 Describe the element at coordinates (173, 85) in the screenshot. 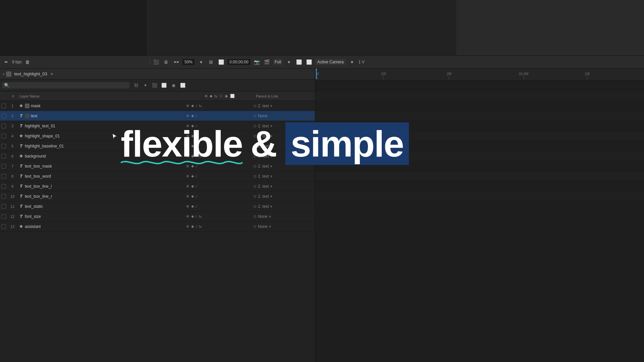

I see `layer-mode-icon: ◉` at that location.